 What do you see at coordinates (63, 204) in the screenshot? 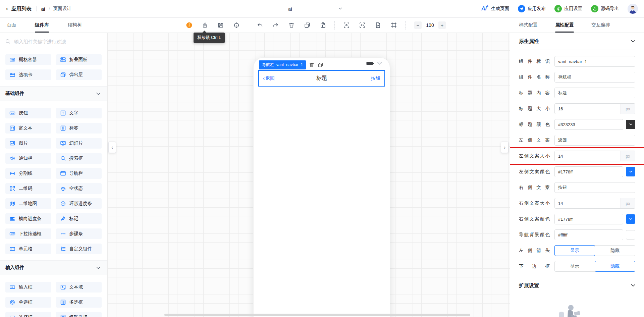
I see `svg-text: 100%` at bounding box center [63, 204].